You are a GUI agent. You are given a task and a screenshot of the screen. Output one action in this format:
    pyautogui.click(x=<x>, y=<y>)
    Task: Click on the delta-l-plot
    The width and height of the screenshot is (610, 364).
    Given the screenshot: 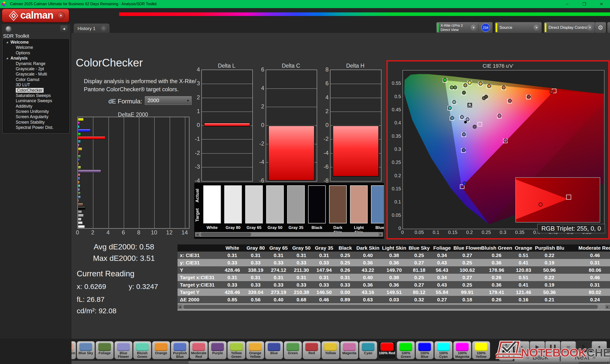 What is the action you would take?
    pyautogui.click(x=227, y=126)
    